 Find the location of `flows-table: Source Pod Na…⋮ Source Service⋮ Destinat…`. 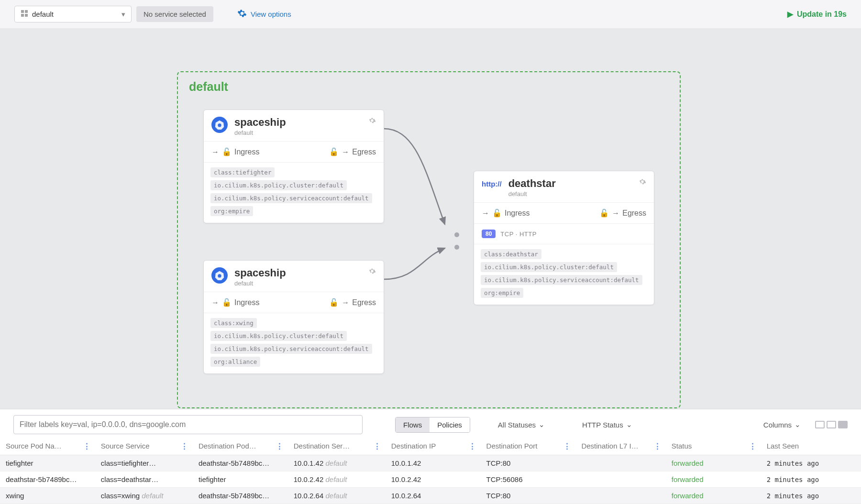

flows-table: Source Pod Na…⋮ Source Service⋮ Destinat… is located at coordinates (430, 471).